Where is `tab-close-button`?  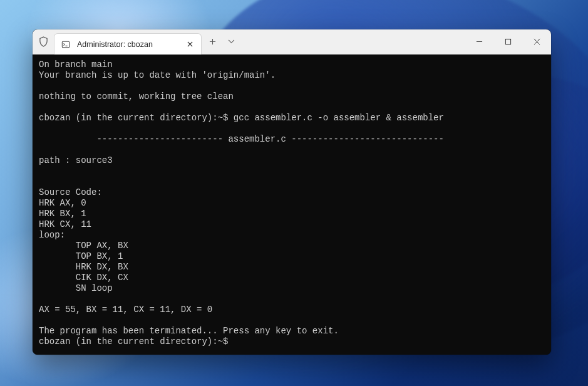 tab-close-button is located at coordinates (190, 44).